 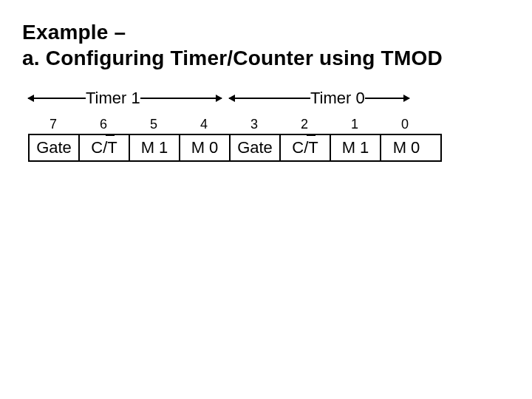 I want to click on cell-gate-1: Gate, so click(x=55, y=148).